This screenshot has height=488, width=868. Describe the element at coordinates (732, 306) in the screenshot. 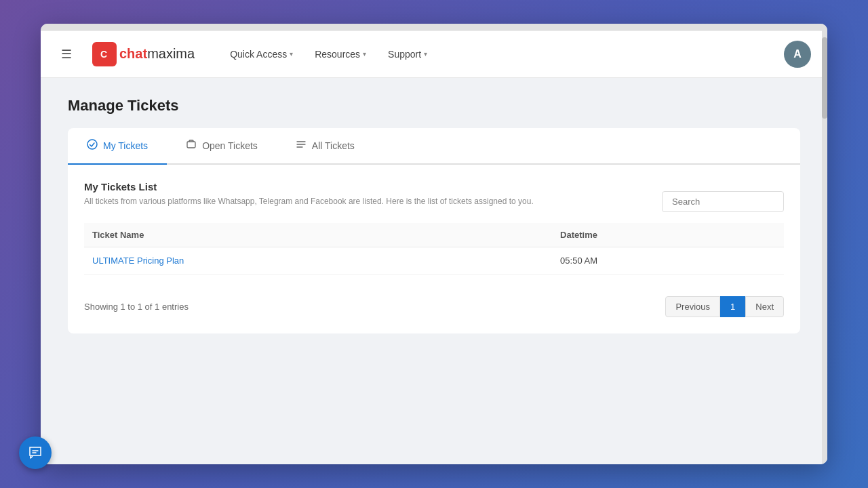

I see `page-1-button: 1` at that location.